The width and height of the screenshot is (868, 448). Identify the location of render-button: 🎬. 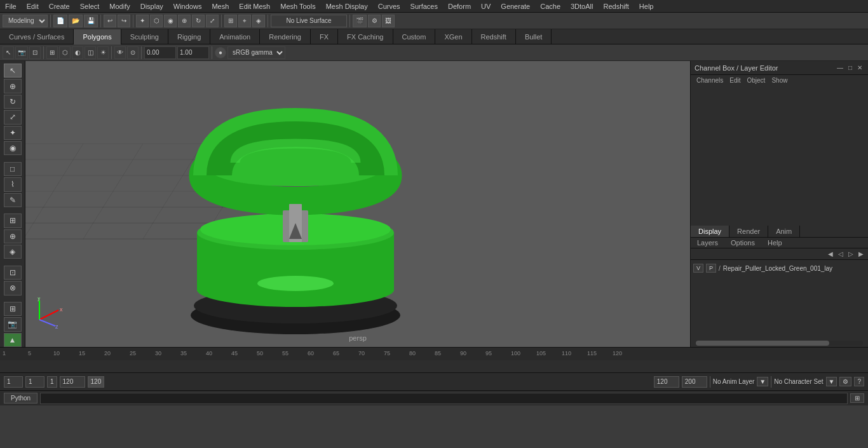
(360, 21).